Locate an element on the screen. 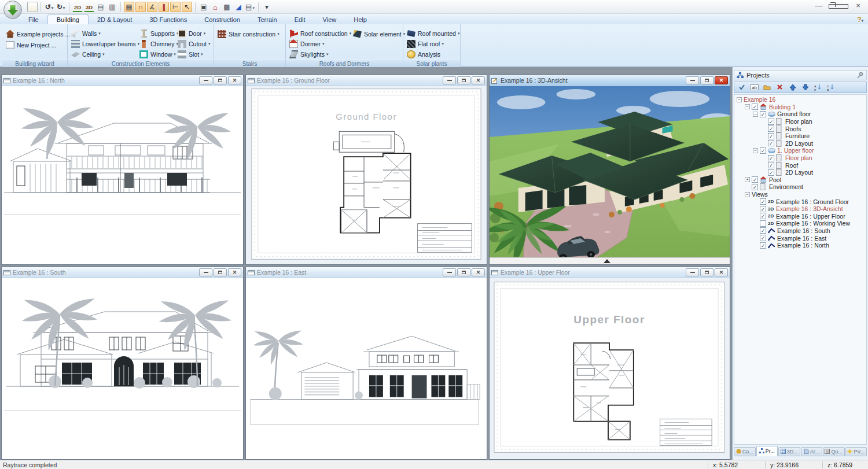 This screenshot has width=868, height=469. roof-tool-icon: ⌂ is located at coordinates (215, 7).